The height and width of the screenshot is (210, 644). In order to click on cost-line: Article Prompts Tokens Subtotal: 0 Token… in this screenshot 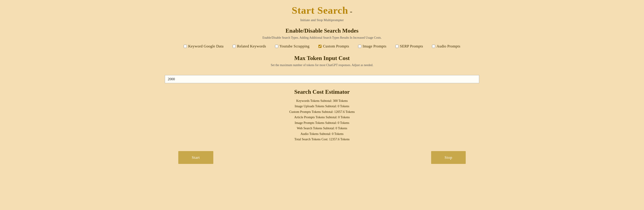, I will do `click(322, 117)`.